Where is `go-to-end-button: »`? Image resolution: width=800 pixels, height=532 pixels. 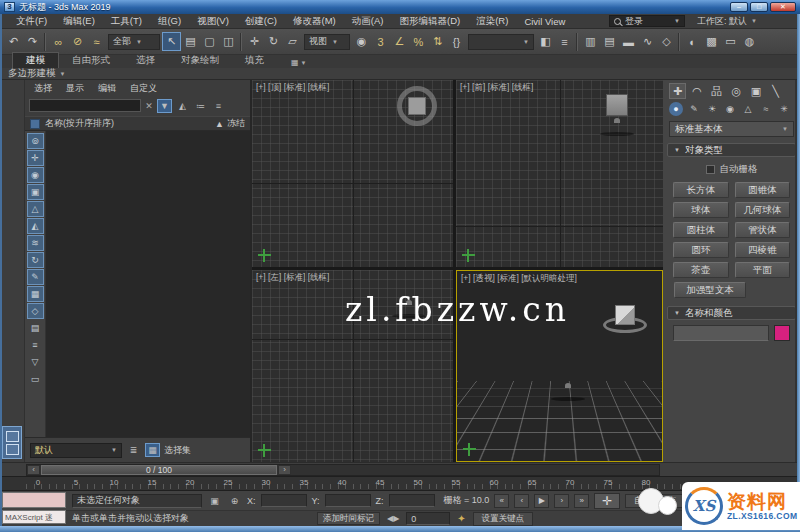 go-to-end-button: » is located at coordinates (582, 501).